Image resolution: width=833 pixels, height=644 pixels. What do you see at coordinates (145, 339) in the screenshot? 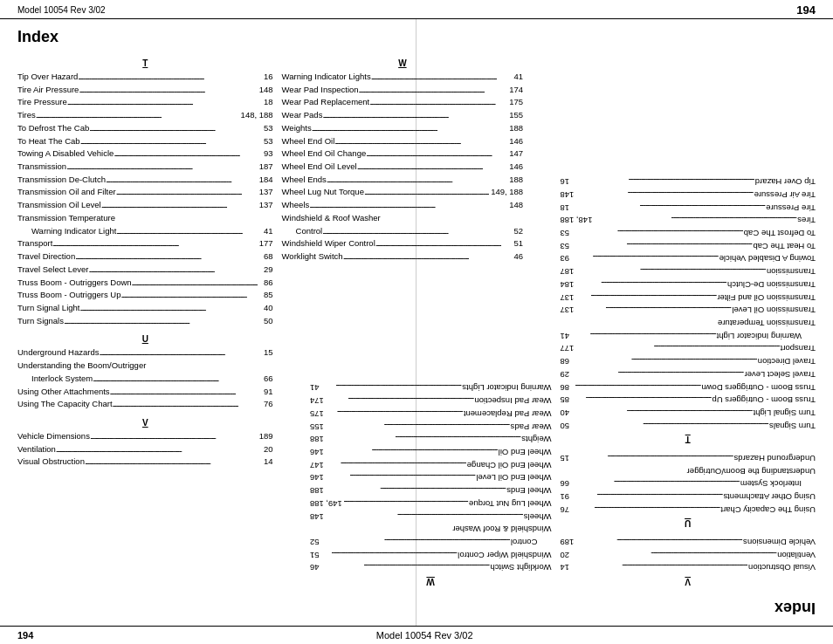
I see `section-header-u: U` at bounding box center [145, 339].